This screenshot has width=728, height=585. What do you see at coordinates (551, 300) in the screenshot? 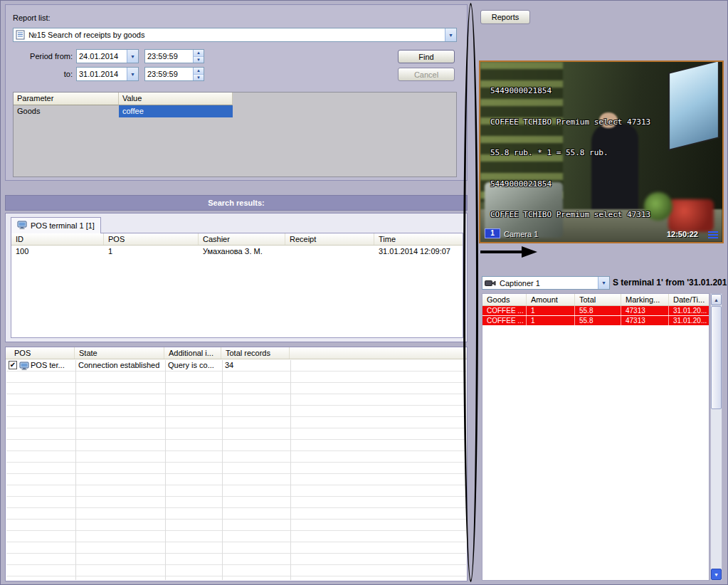
I see `column-header-amount: Amount` at bounding box center [551, 300].